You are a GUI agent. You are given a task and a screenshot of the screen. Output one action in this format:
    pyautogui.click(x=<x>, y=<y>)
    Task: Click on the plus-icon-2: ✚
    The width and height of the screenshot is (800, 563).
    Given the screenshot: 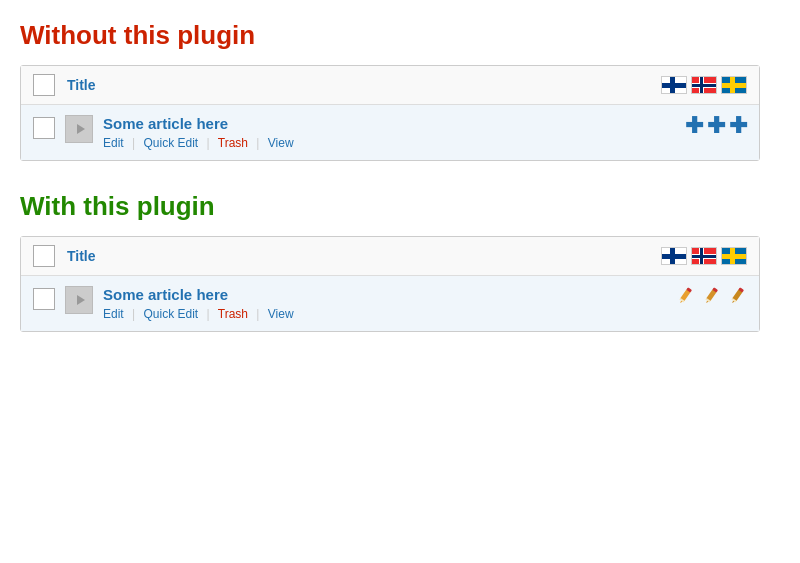 What is the action you would take?
    pyautogui.click(x=716, y=126)
    